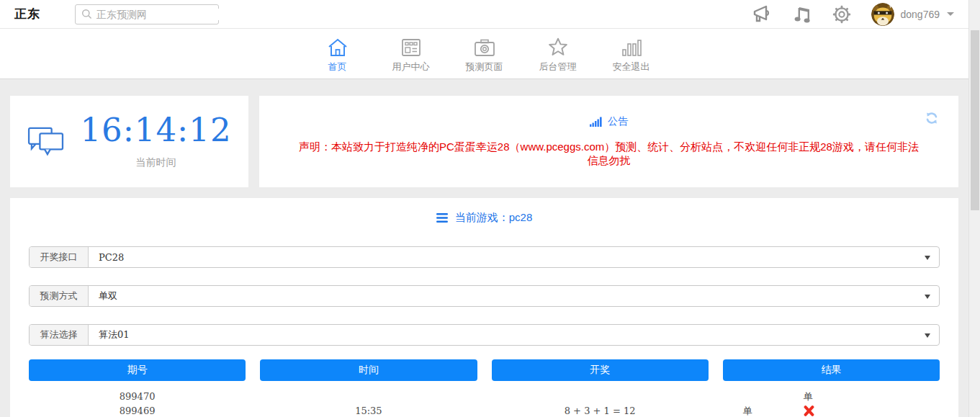  What do you see at coordinates (596, 122) in the screenshot?
I see `signal-bars-icon` at bounding box center [596, 122].